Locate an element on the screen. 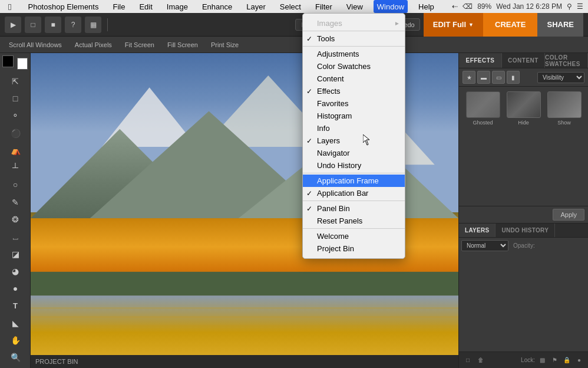 The height and width of the screenshot is (368, 588). lock-pixels-icon: ⚑ is located at coordinates (554, 360).